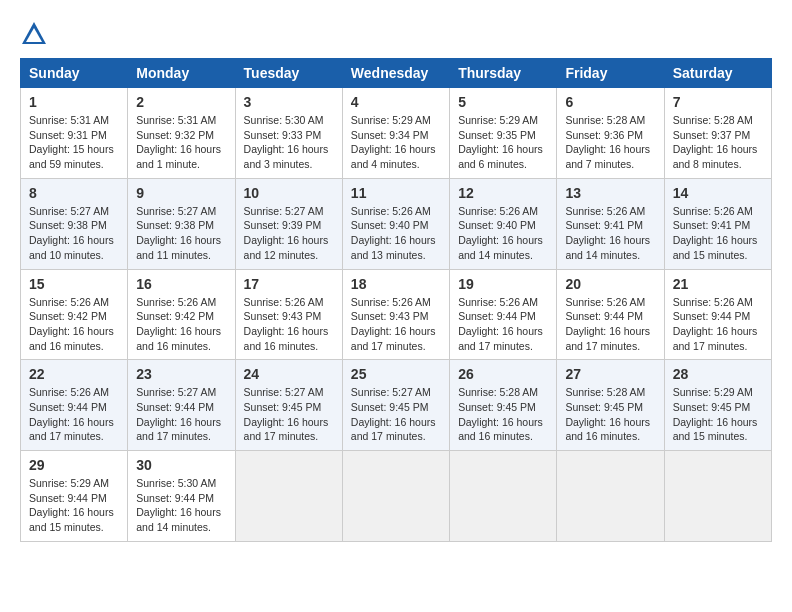 The height and width of the screenshot is (612, 792). I want to click on day-number: 1, so click(74, 102).